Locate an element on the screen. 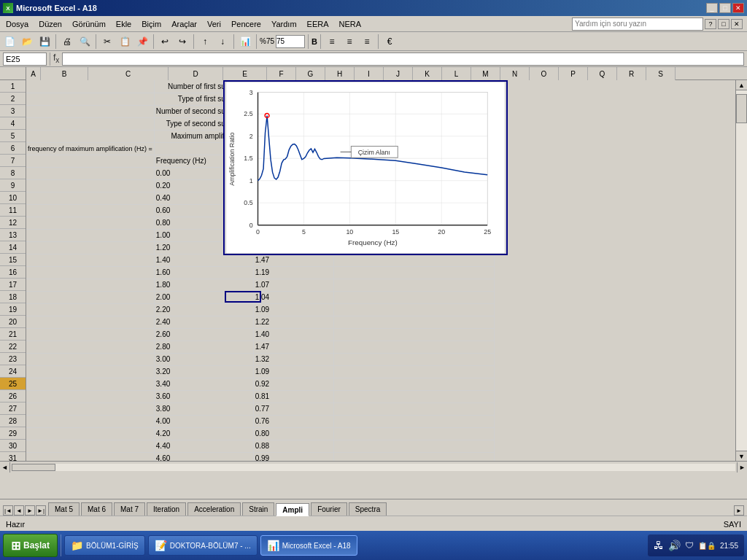 This screenshot has width=747, height=560. menu-yardim: Yardım is located at coordinates (285, 24).